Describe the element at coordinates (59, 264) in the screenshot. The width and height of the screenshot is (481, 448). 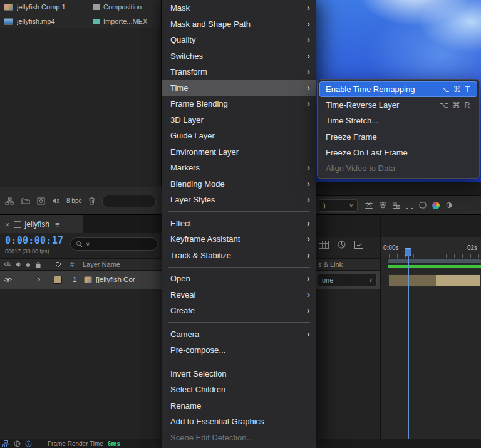
I see `label-column-icon` at that location.